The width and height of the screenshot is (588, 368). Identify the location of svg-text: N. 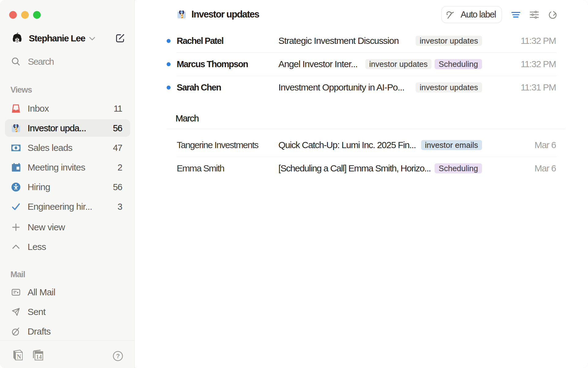
(19, 357).